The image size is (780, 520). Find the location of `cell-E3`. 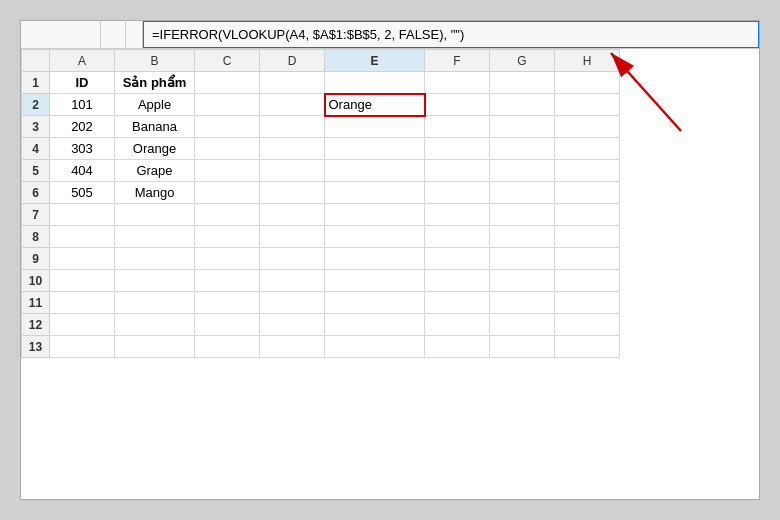

cell-E3 is located at coordinates (375, 127).